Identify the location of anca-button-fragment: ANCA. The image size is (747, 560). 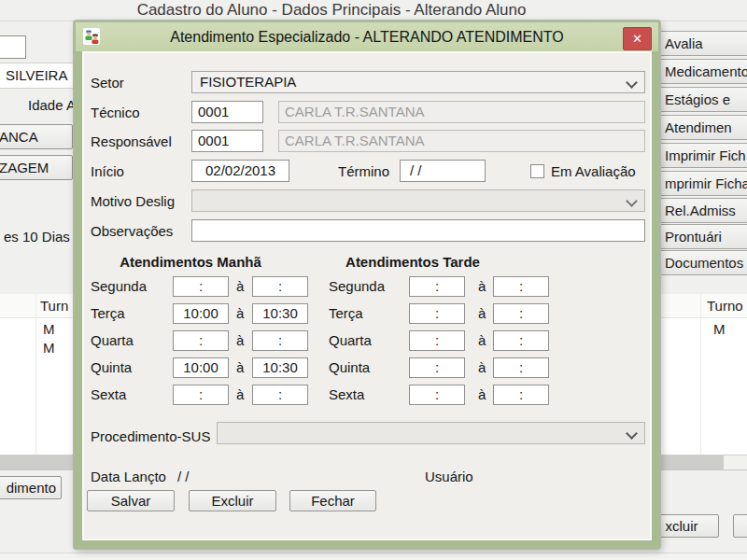
(36, 136).